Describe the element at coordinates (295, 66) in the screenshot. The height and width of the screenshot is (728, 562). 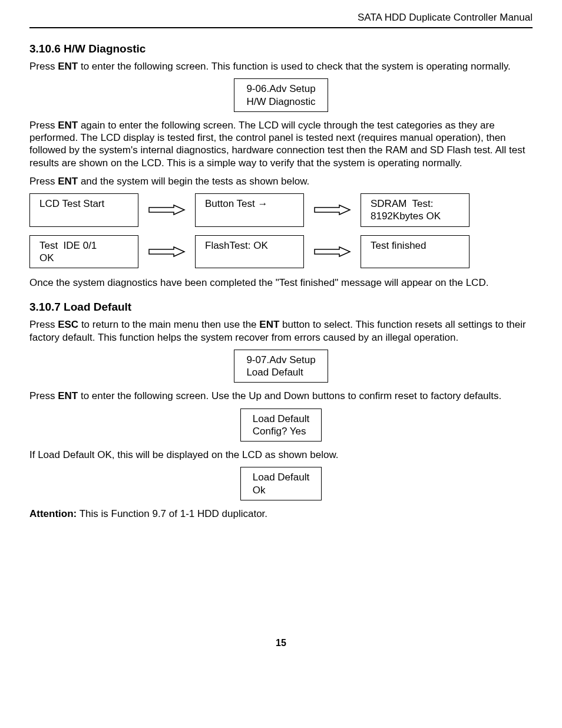
I see `text: to enter the following screen. This func…` at that location.